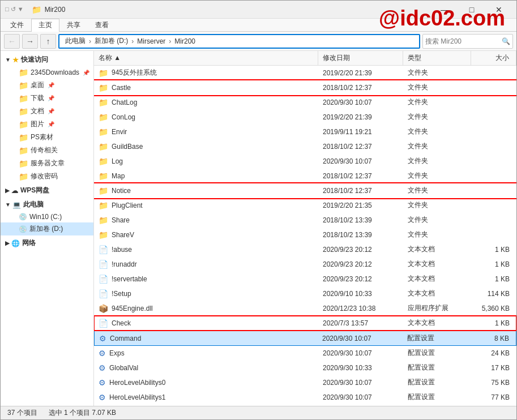 The image size is (517, 420). I want to click on file-date-cell: 2020/9/30 10:07, so click(361, 383).